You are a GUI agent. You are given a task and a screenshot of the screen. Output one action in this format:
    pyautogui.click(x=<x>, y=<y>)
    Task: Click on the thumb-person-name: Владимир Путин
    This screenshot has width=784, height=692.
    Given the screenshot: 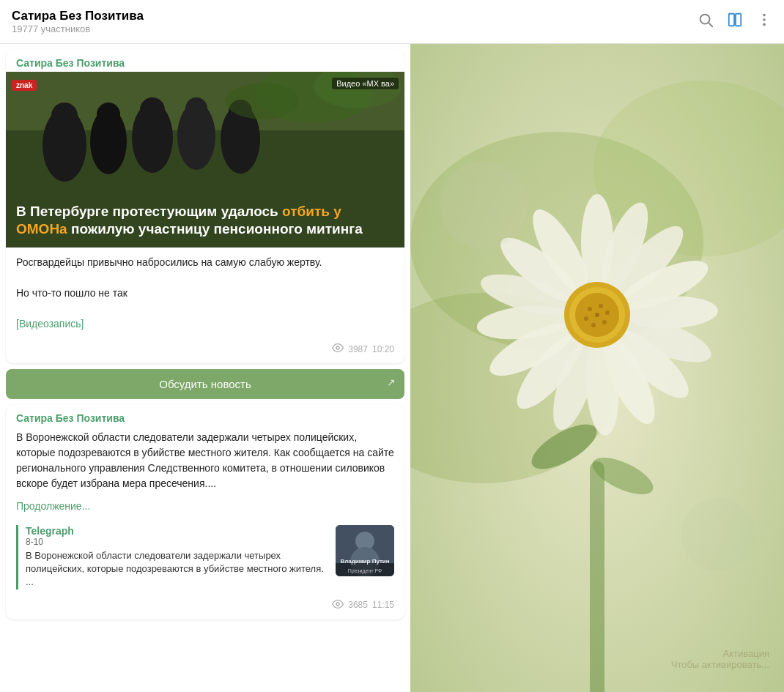 What is the action you would take?
    pyautogui.click(x=365, y=561)
    